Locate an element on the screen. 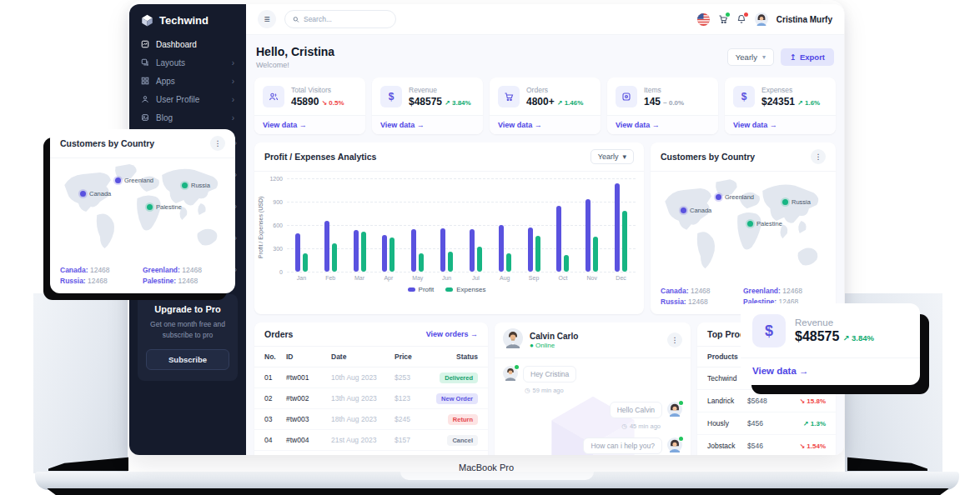  chart-y-axis-label: Profit / Expenses (USD) is located at coordinates (264, 228).